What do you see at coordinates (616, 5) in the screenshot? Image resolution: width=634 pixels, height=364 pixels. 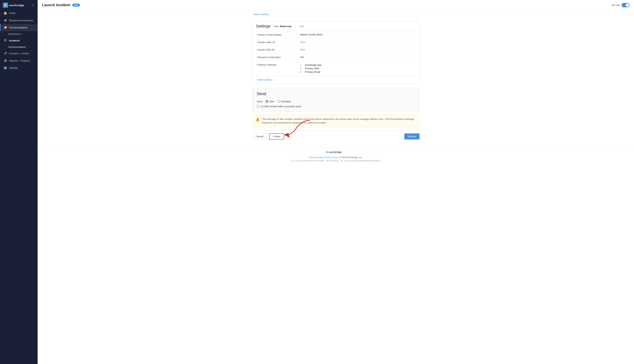 I see `go-live-label: Go Live` at bounding box center [616, 5].